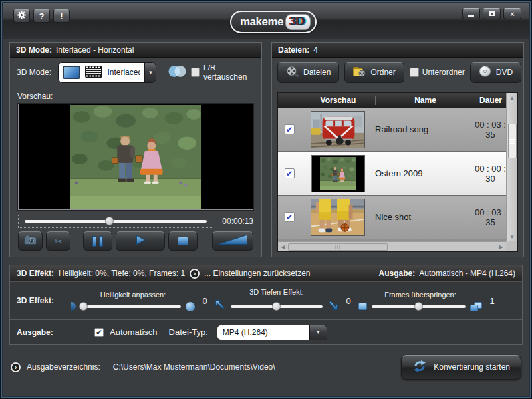 Image resolution: width=532 pixels, height=399 pixels. What do you see at coordinates (476, 307) in the screenshot?
I see `frame-stack-icon` at bounding box center [476, 307].